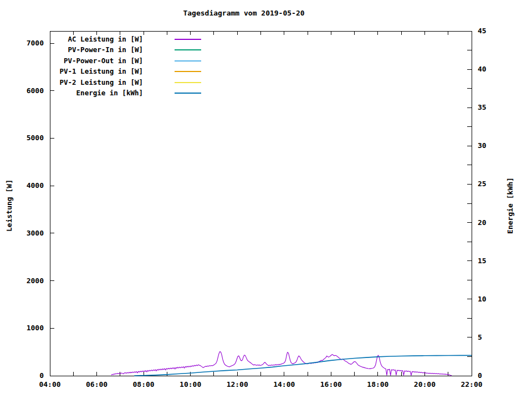 The width and height of the screenshot is (532, 399). What do you see at coordinates (35, 91) in the screenshot?
I see `left-tick-label: 6000` at bounding box center [35, 91].